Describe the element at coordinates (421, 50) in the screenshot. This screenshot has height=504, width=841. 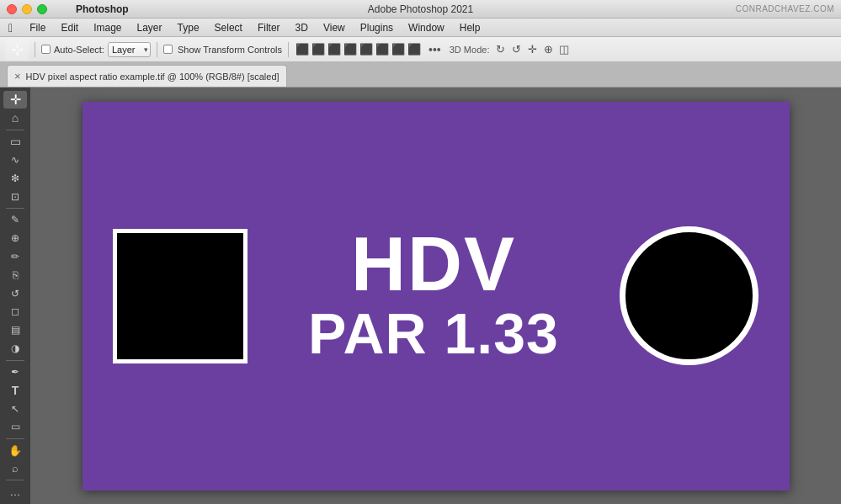
I see `options-bar: ⊹ Auto-Select: Layer Group Show Transfor…` at that location.